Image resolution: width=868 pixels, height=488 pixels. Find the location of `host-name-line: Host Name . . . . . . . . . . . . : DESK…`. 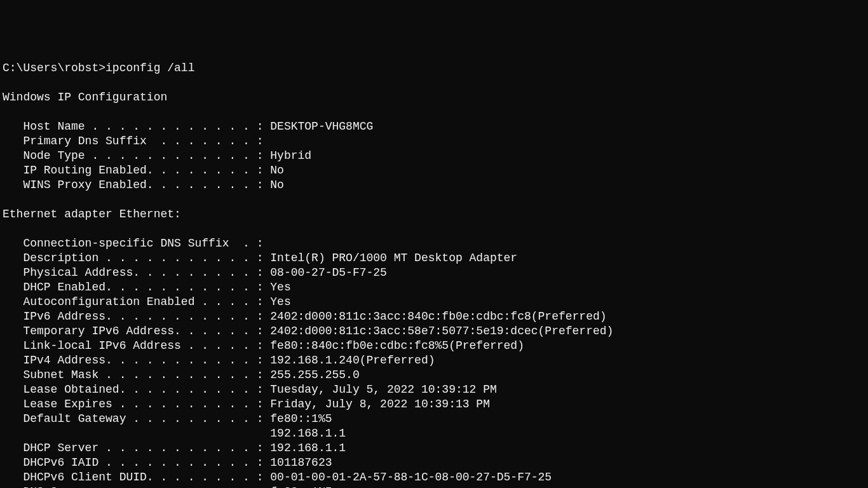

host-name-line: Host Name . . . . . . . . . . . . : DESK… is located at coordinates (188, 126).